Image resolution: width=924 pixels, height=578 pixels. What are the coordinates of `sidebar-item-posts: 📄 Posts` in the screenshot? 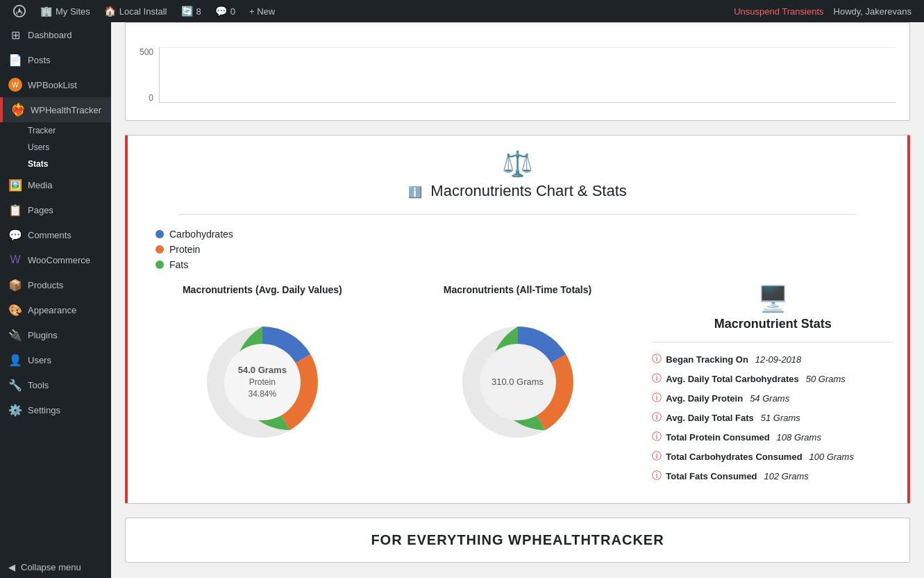 It's located at (56, 60).